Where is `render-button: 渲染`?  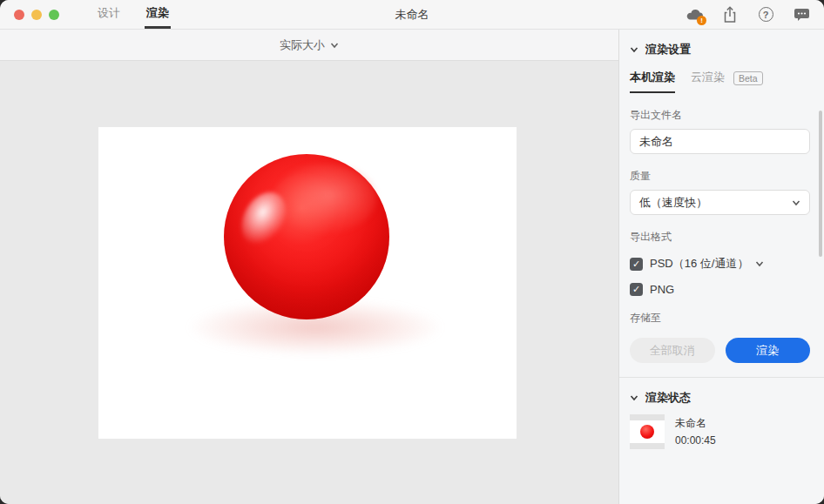
render-button: 渲染 is located at coordinates (768, 350).